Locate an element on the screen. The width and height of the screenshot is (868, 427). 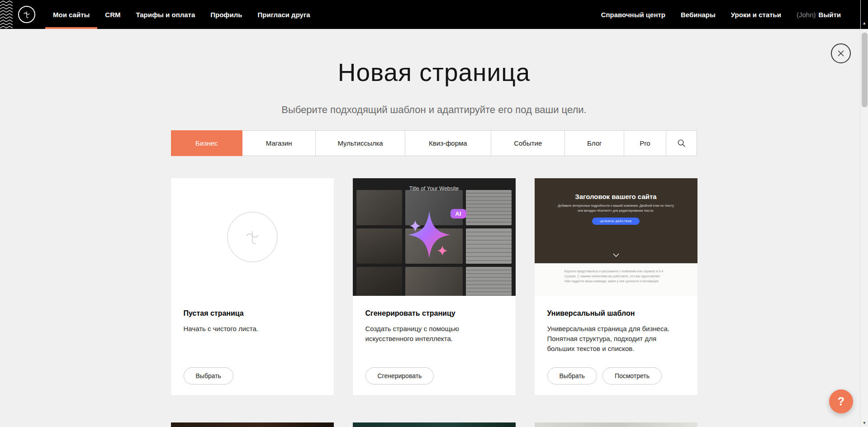
nav-crm: CRM is located at coordinates (113, 14).